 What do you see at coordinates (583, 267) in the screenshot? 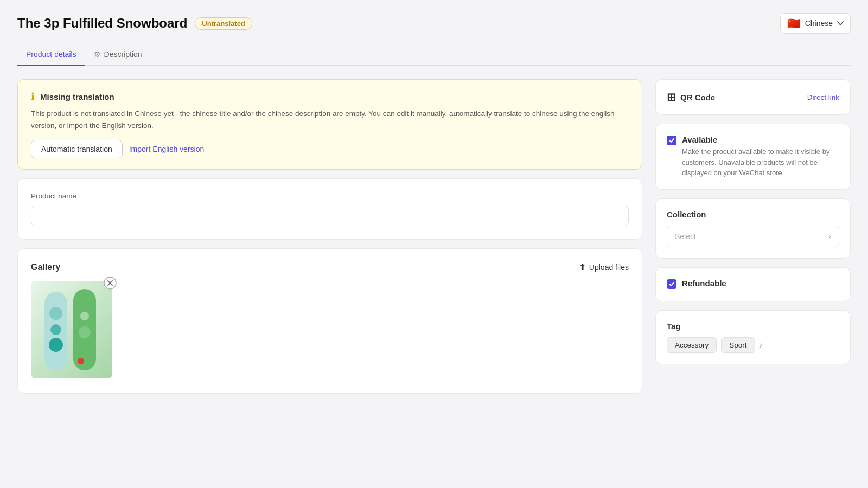
I see `upload-icon: ⬆` at bounding box center [583, 267].